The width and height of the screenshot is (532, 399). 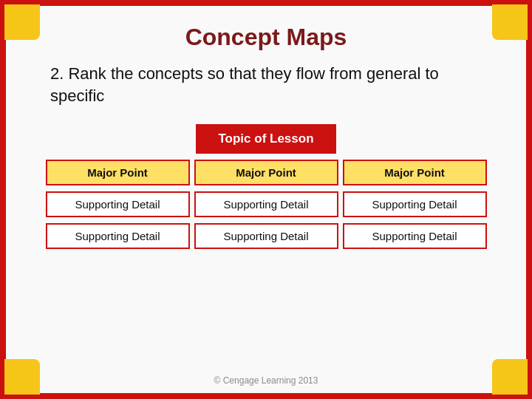 What do you see at coordinates (266, 173) in the screenshot?
I see `major-points-row: Major Point Major Point Major Point` at bounding box center [266, 173].